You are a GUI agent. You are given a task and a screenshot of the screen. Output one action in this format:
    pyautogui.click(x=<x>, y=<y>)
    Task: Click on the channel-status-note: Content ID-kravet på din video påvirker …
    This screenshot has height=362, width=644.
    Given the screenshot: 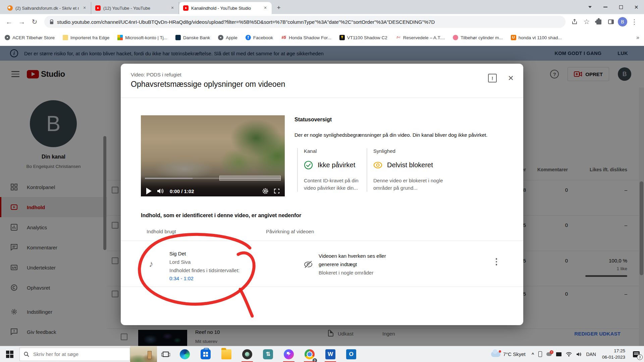 What is the action you would take?
    pyautogui.click(x=333, y=184)
    